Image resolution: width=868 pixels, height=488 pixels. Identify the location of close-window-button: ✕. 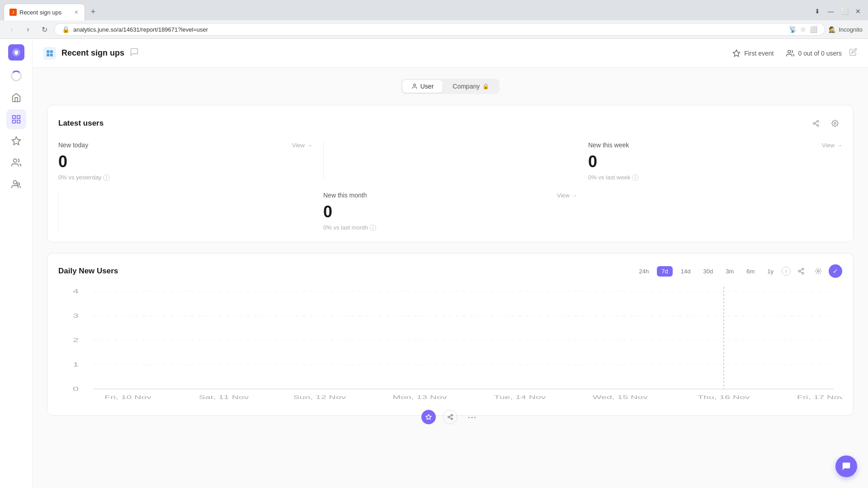
(858, 11).